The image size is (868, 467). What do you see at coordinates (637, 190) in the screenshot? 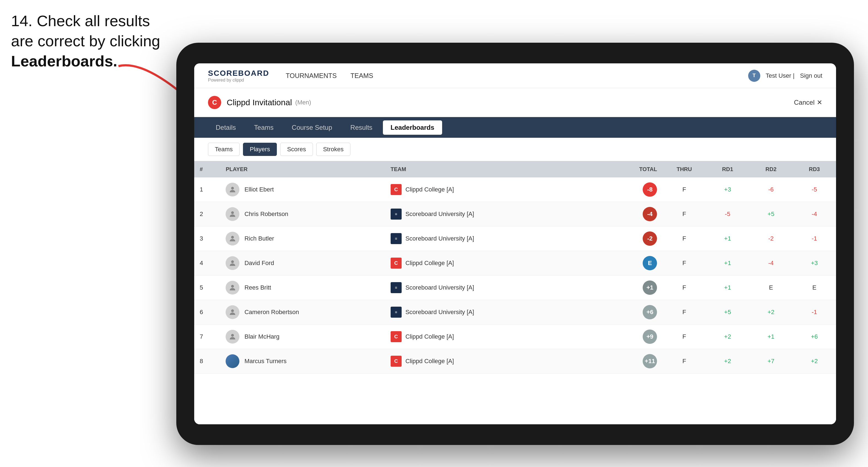
I see `cell-total: -8` at bounding box center [637, 190].